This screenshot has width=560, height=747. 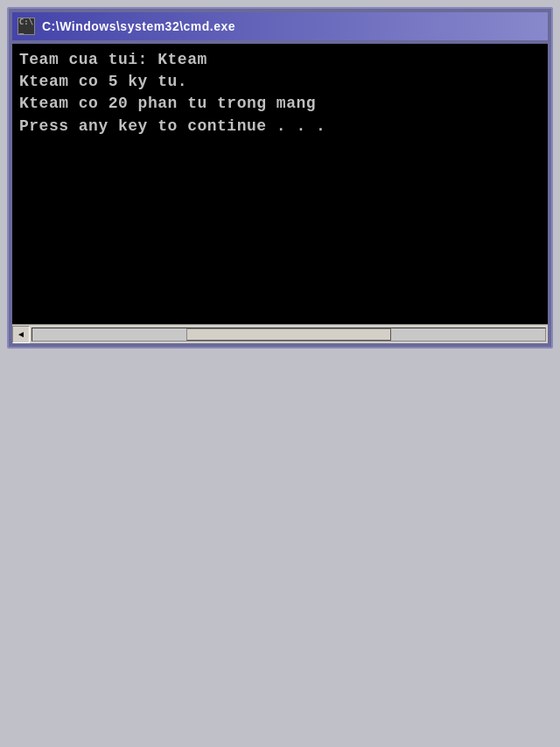 I want to click on title-bar: C:\_ C:\Windows\system32\cmd.exe, so click(x=280, y=26).